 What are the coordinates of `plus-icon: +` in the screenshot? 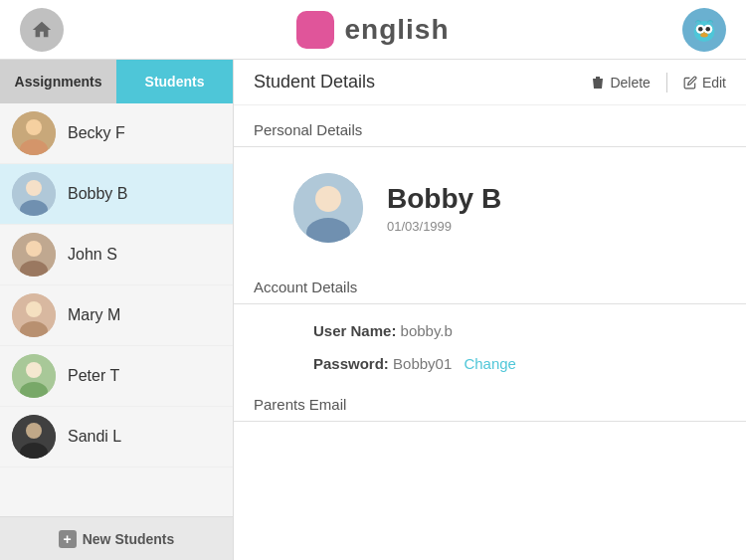 It's located at (68, 539).